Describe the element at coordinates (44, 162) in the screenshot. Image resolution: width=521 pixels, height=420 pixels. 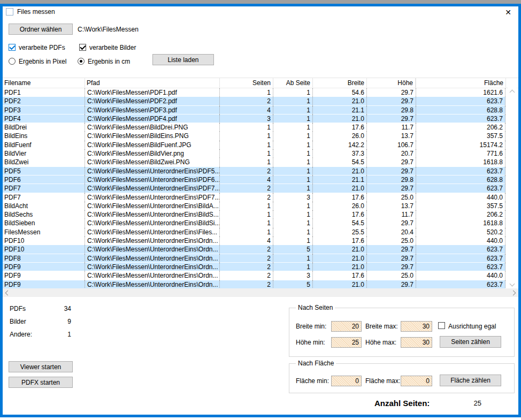
I see `cell-filename: BildZwei` at that location.